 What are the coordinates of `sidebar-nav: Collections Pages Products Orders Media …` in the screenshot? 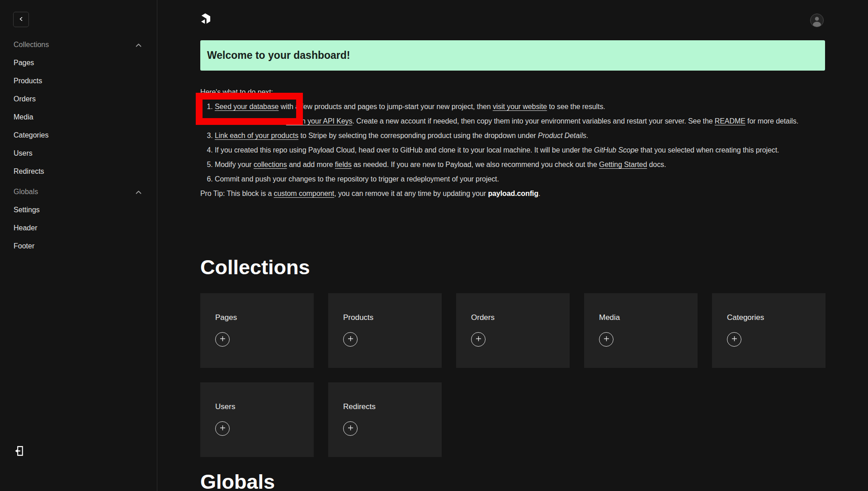 It's located at (78, 146).